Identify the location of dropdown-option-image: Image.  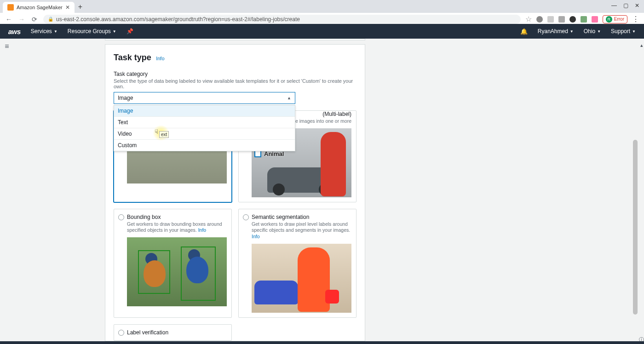
(204, 111).